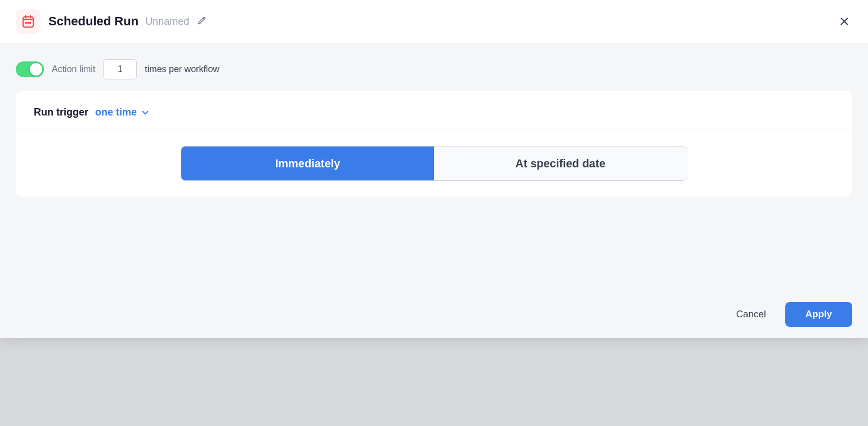 The image size is (868, 426). Describe the element at coordinates (120, 69) in the screenshot. I see `action-limit-input` at that location.